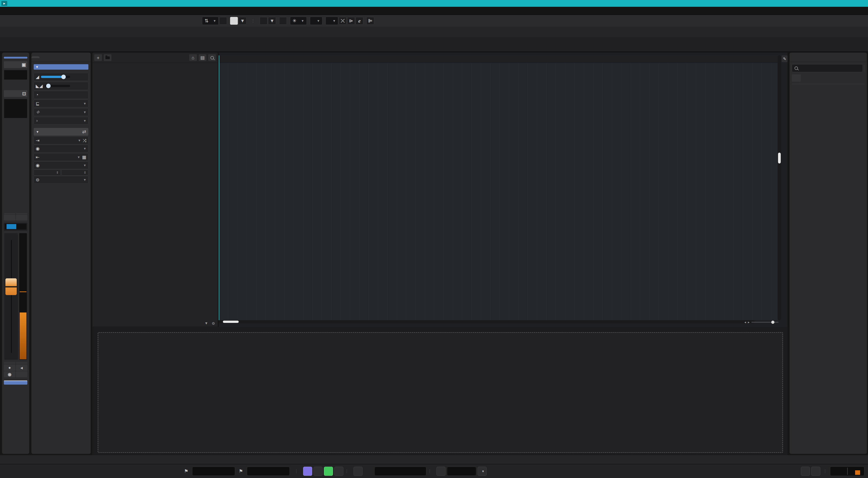 The image size is (868, 478). What do you see at coordinates (61, 140) in the screenshot?
I see `midi-input-row: ⇥ ▼ ⤨` at bounding box center [61, 140].